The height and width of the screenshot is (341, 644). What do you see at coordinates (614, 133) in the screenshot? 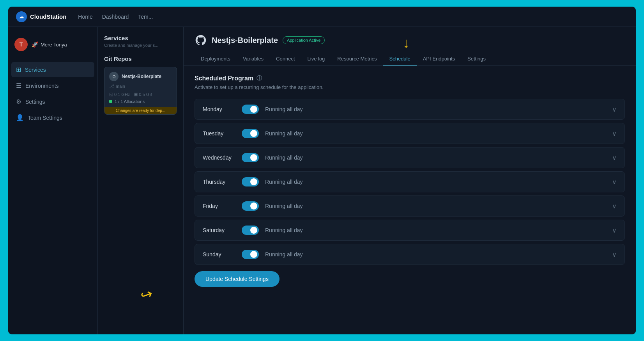
I see `chevron-down-tuesday: ∨` at bounding box center [614, 133].